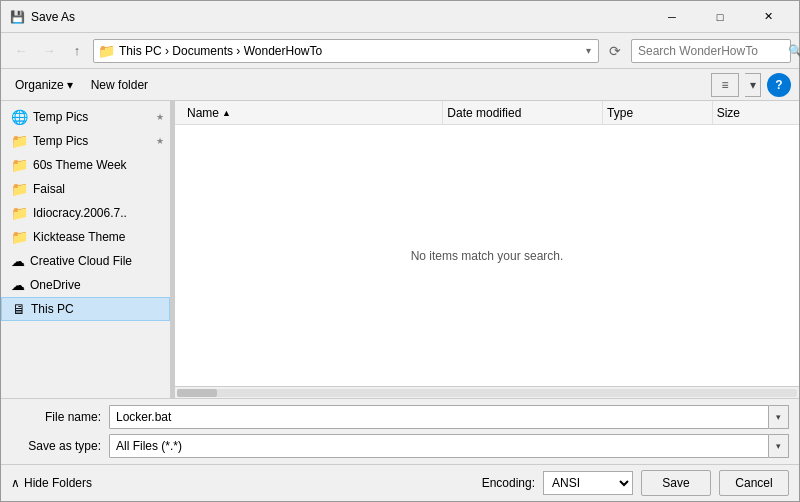 This screenshot has width=800, height=502. What do you see at coordinates (711, 51) in the screenshot?
I see `search-box: 🔍` at bounding box center [711, 51].